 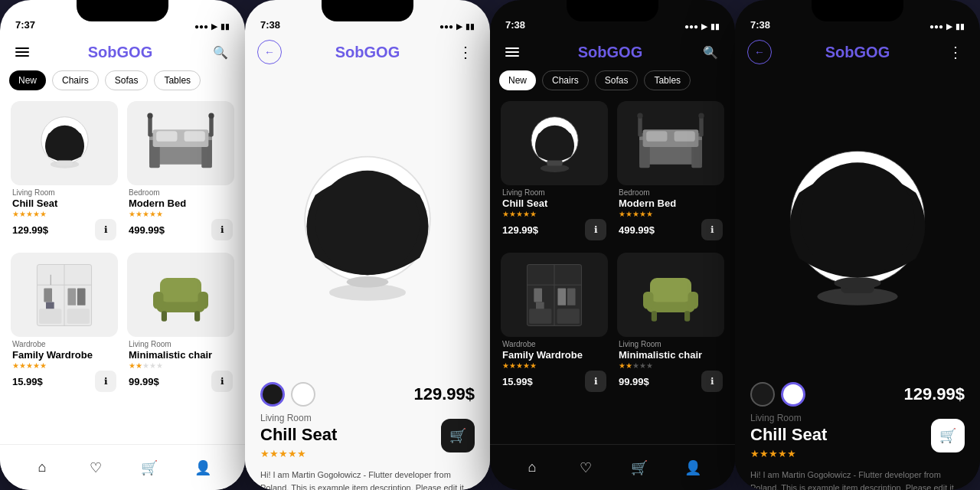 What do you see at coordinates (693, 468) in the screenshot?
I see `user-nav-dark: 👤` at bounding box center [693, 468].